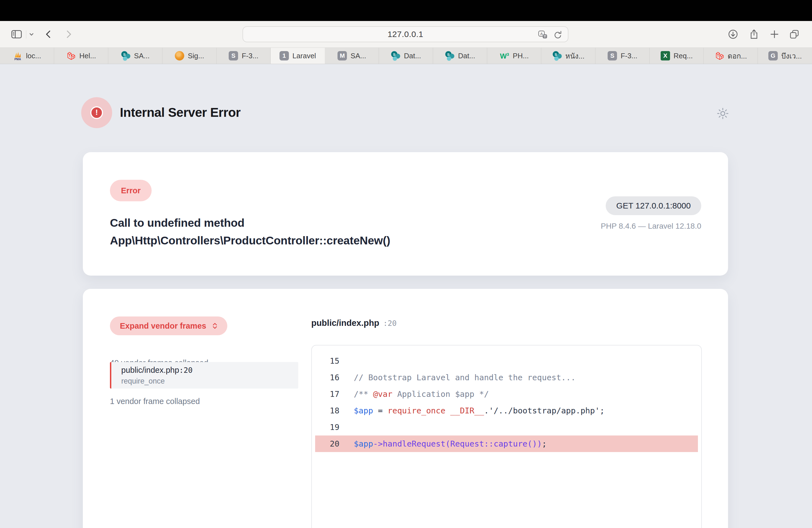  What do you see at coordinates (81, 56) in the screenshot?
I see `tab-laravel-help: Hel...` at bounding box center [81, 56].